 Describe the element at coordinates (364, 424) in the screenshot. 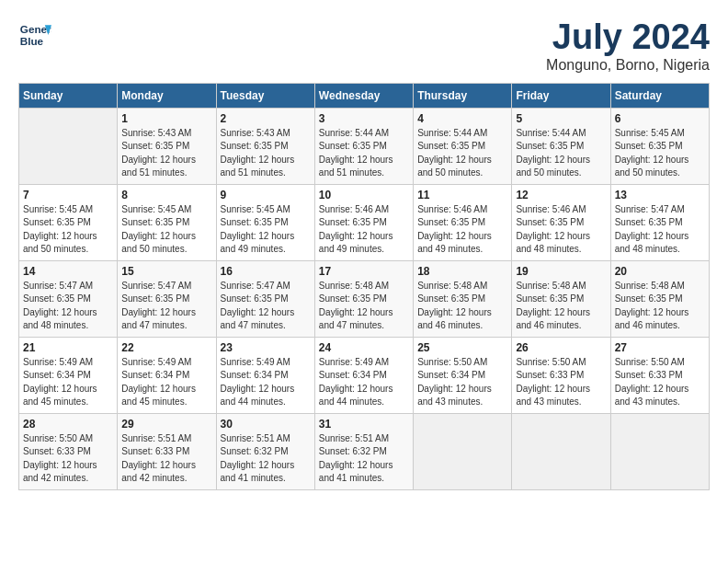

I see `day-number: 31` at that location.